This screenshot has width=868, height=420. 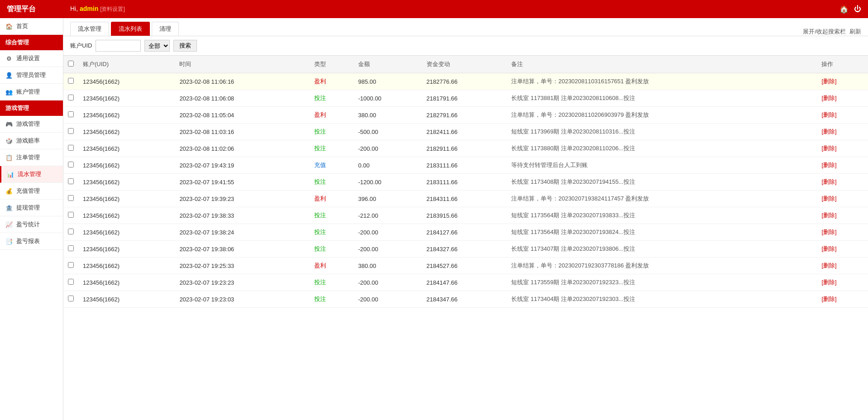 I want to click on sidebar-item-lottery-report: 📑 盈亏报表, so click(x=32, y=242).